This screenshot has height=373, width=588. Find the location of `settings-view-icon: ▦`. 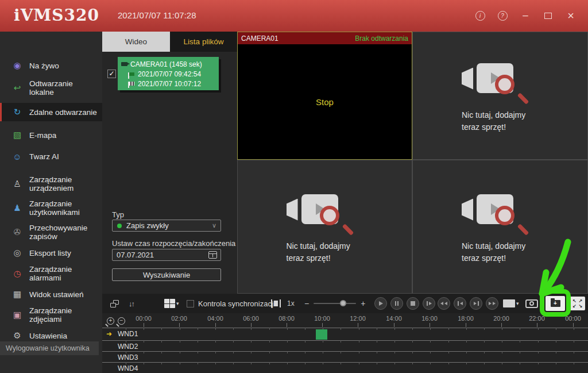

settings-view-icon: ▦ is located at coordinates (17, 294).